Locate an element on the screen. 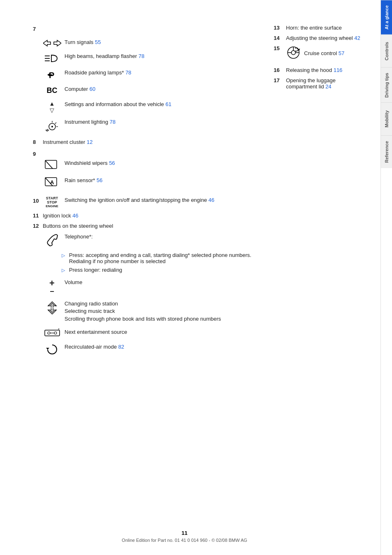 The image size is (392, 555). item-13-text: Horn: the entire surface is located at coordinates (314, 28).